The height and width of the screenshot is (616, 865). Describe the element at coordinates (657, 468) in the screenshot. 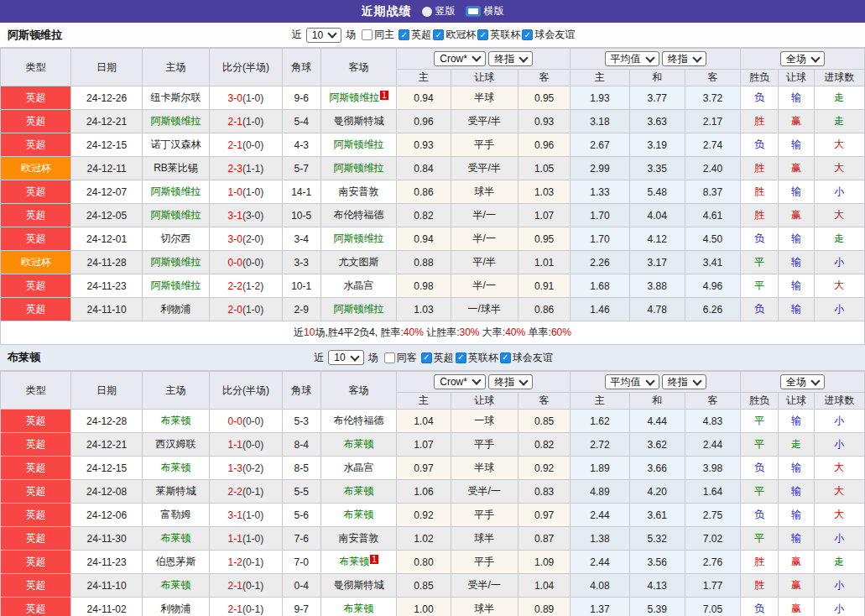

I see `avg-odds-cell: 3.66` at that location.